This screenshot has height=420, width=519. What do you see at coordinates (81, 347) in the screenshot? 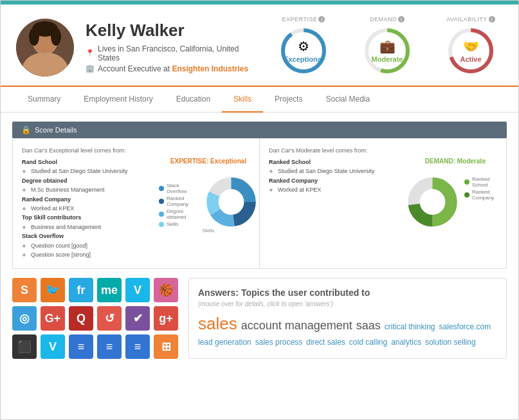
I see `social-icon-delicious: ≡` at bounding box center [81, 347].